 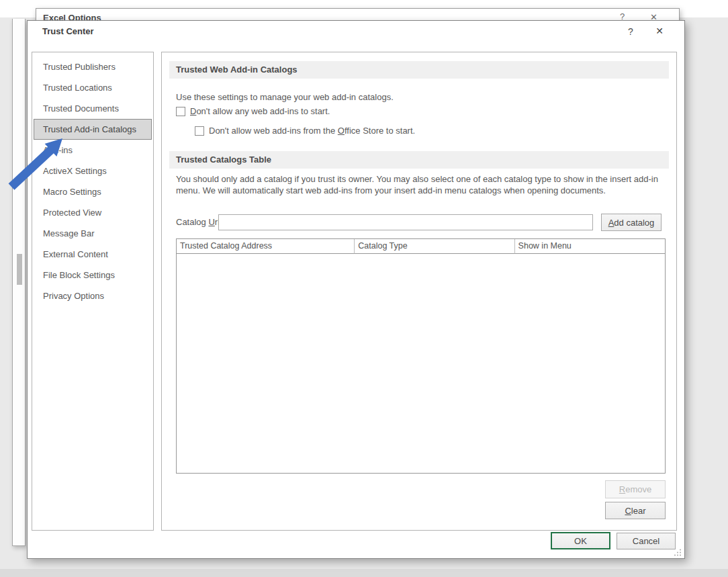 I want to click on dont-allow-web-add-ins-checkbox, so click(x=181, y=112).